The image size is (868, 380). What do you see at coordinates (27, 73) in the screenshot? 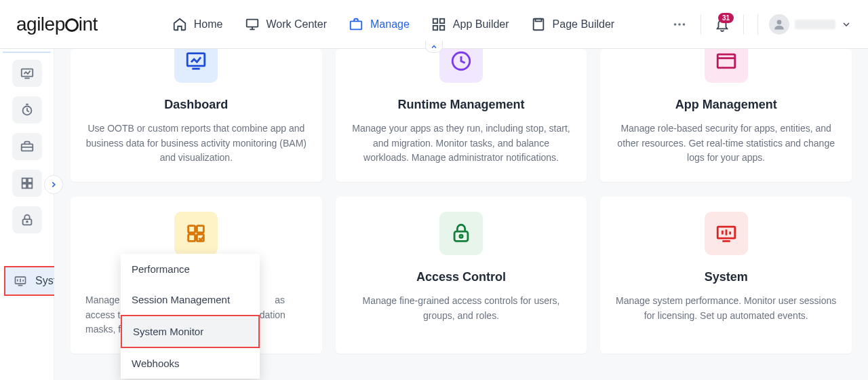
I see `sidebar-dashboard-icon` at bounding box center [27, 73].